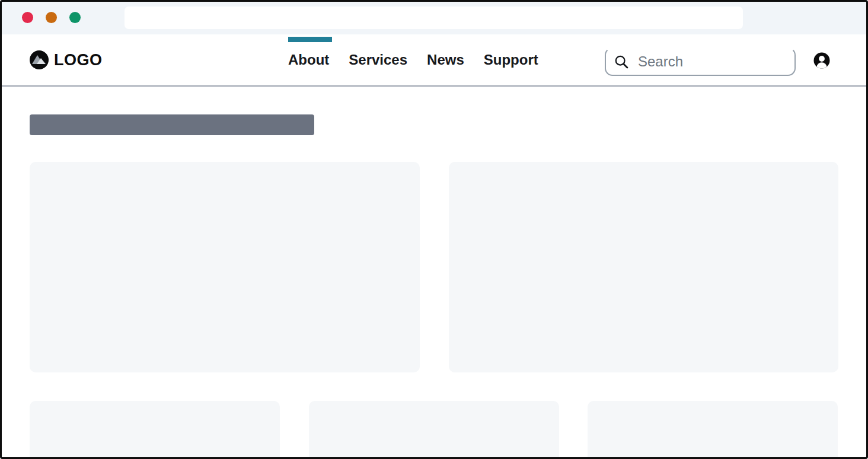 The height and width of the screenshot is (459, 868). What do you see at coordinates (172, 125) in the screenshot?
I see `heading-placeholder-bar` at bounding box center [172, 125].